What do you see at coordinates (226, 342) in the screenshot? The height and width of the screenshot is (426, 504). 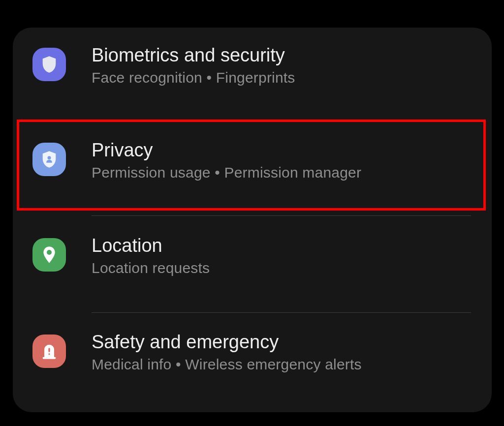 I see `item-title: Safety and emergency` at bounding box center [226, 342].